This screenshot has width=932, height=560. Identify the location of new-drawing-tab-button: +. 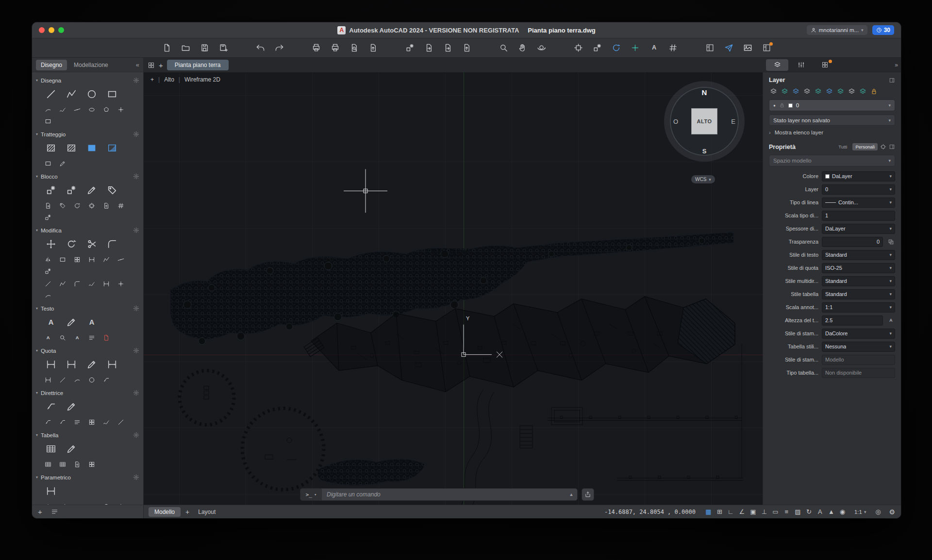
(161, 65).